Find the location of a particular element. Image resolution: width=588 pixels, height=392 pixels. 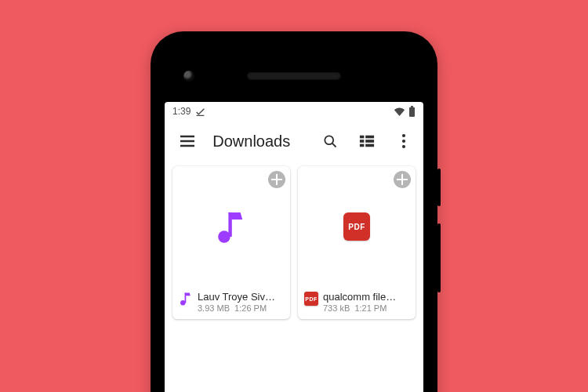

search-button is located at coordinates (329, 141).